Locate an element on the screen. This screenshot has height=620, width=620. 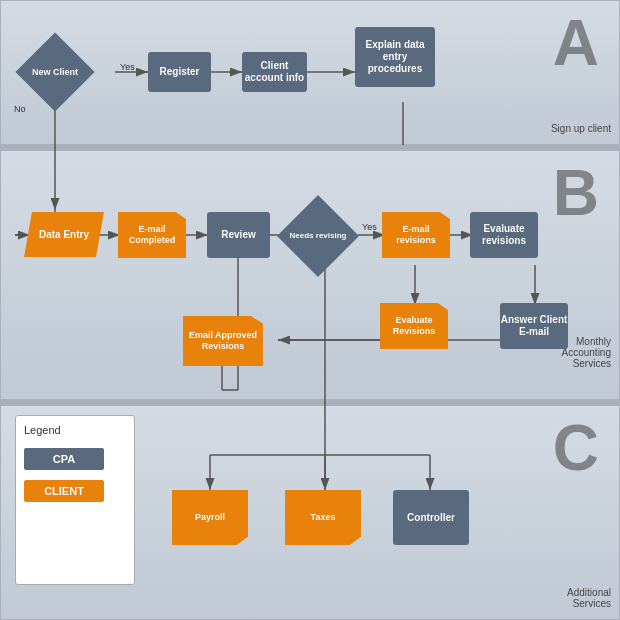
section-b-label: B is located at coordinates (576, 193).